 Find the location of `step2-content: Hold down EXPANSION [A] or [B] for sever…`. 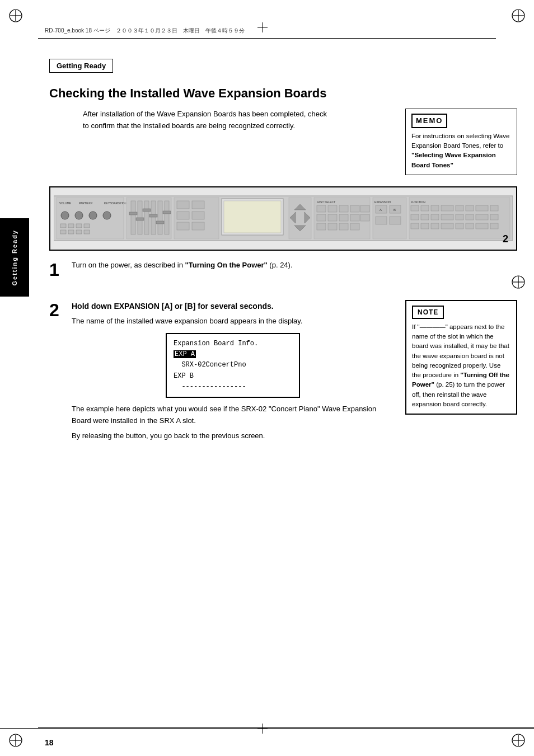

step2-content: Hold down EXPANSION [A] or [B] for sever… is located at coordinates (233, 371).